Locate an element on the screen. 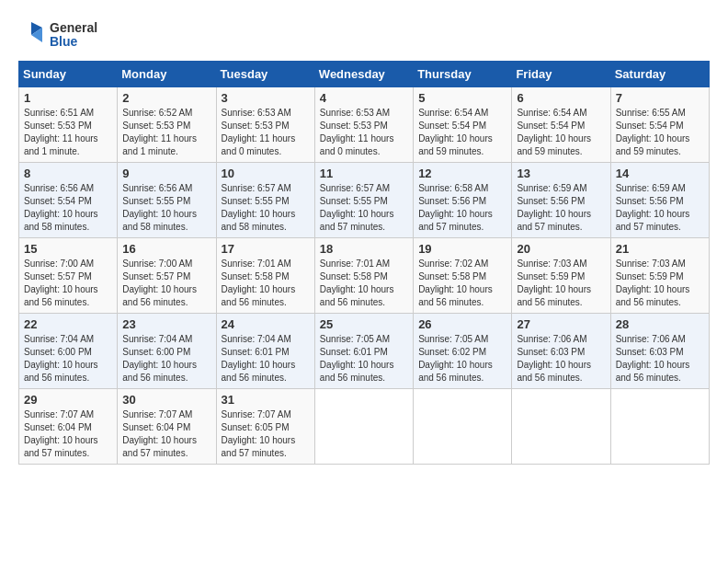 The height and width of the screenshot is (563, 728). day-detail: Sunrise: 7:06 AMSunset: 6:03 PMDaylight:… is located at coordinates (553, 359).